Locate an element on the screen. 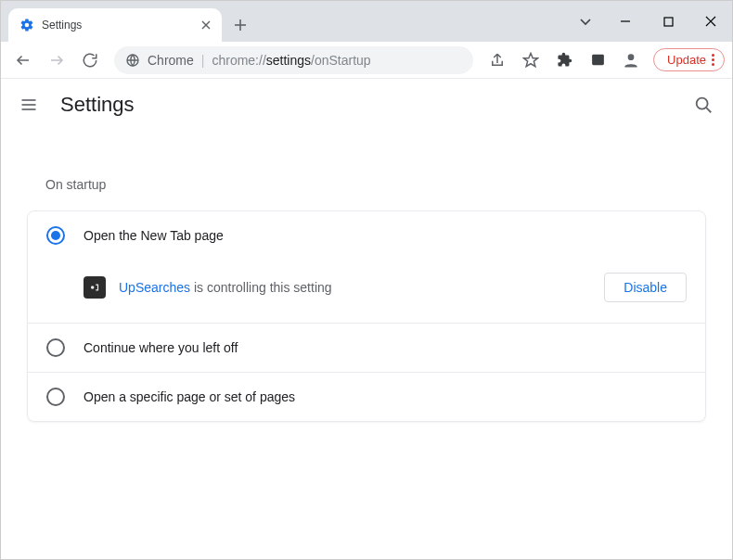 This screenshot has height=560, width=733. update-label: Update is located at coordinates (687, 59).